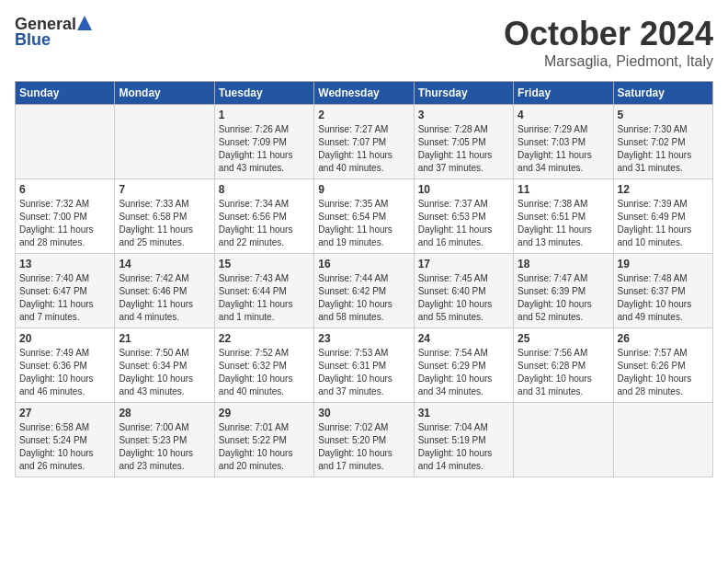  Describe the element at coordinates (654, 223) in the screenshot. I see `day-detail: Sunrise: 7:39 AM Sunset: 6:49 PM Dayligh…` at that location.